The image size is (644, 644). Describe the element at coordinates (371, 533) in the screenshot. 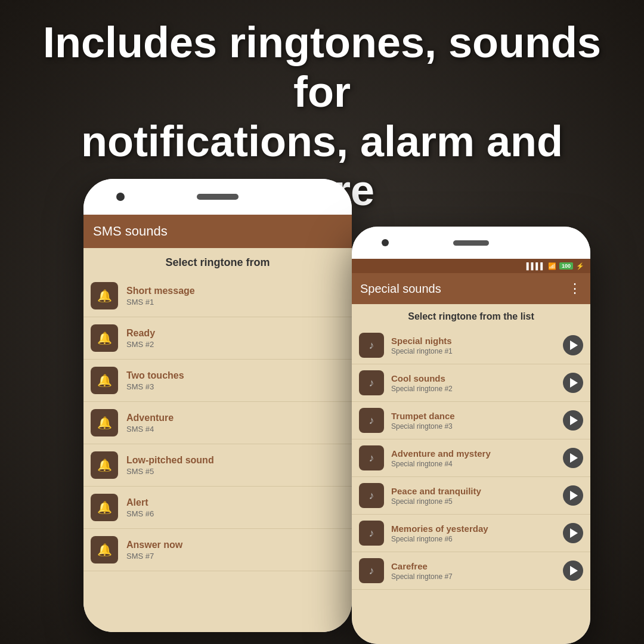

I see `ringtone-icon-6: ♪` at that location.